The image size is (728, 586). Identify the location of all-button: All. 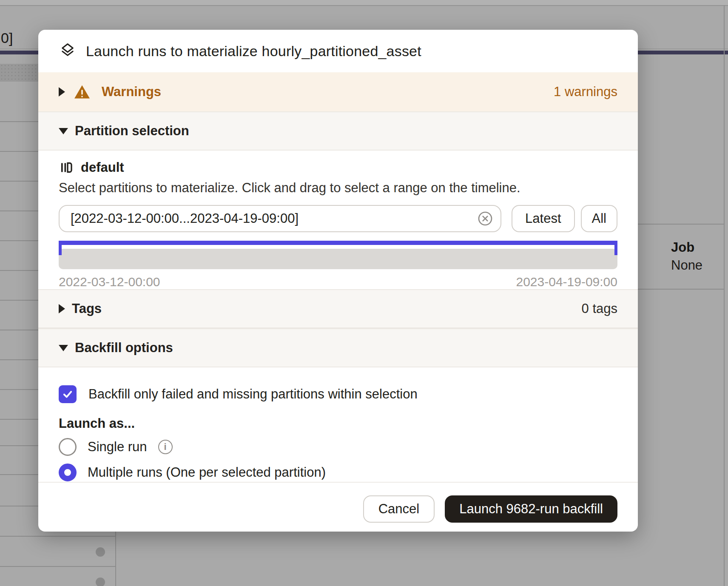
(599, 219).